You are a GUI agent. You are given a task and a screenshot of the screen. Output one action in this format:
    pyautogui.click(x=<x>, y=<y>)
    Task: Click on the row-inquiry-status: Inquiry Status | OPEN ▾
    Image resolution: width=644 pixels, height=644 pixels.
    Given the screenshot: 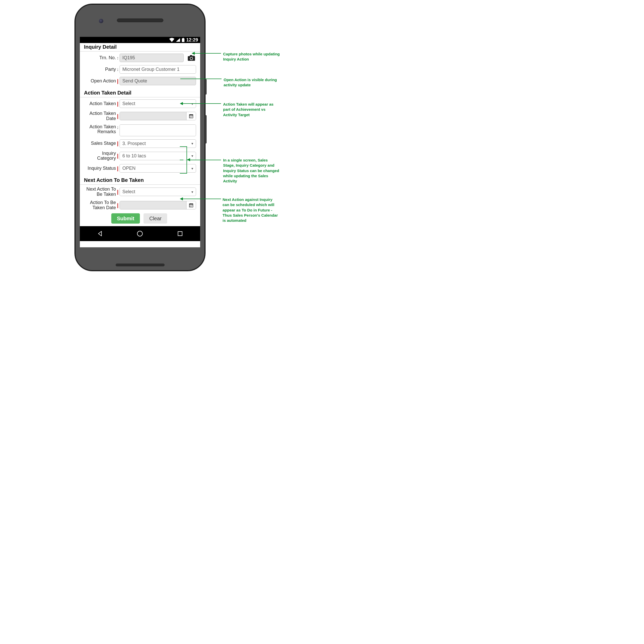 What is the action you would take?
    pyautogui.click(x=139, y=168)
    